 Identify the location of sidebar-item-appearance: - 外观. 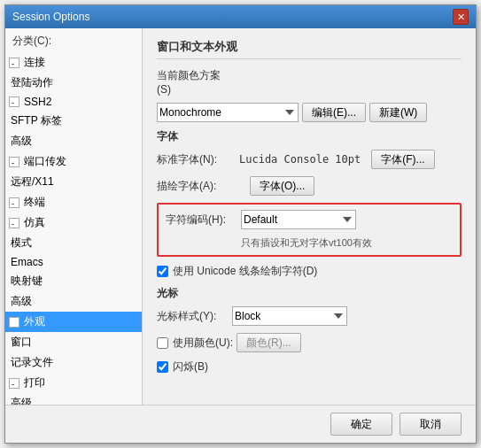
(74, 322).